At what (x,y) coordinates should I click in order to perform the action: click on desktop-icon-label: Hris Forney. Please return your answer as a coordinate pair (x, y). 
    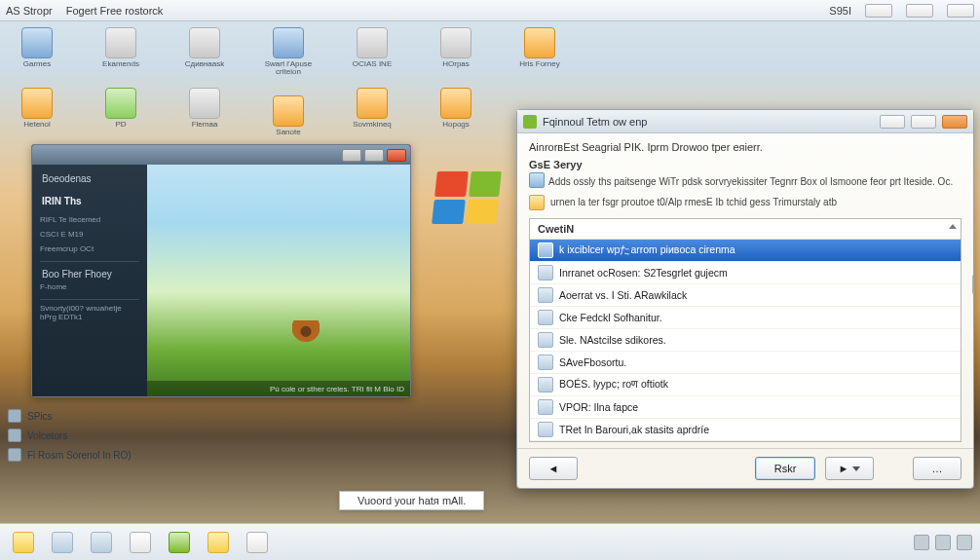
    Looking at the image, I should click on (540, 64).